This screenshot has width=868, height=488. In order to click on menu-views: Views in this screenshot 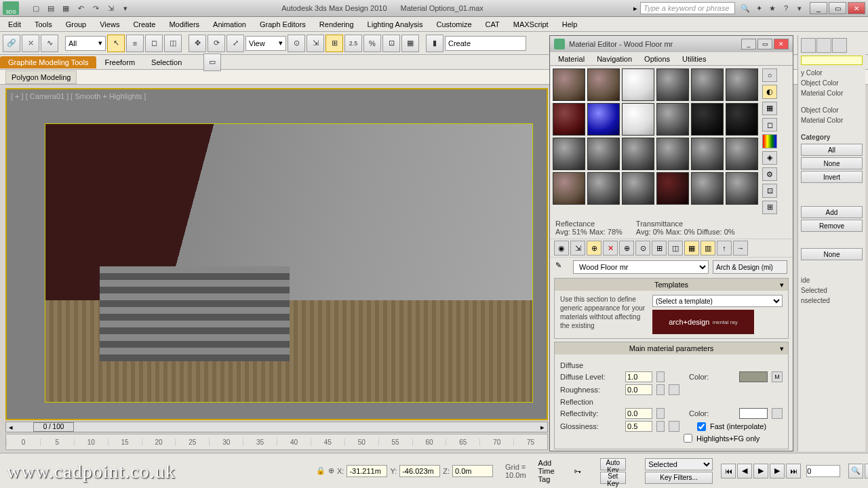, I will do `click(110, 24)`.